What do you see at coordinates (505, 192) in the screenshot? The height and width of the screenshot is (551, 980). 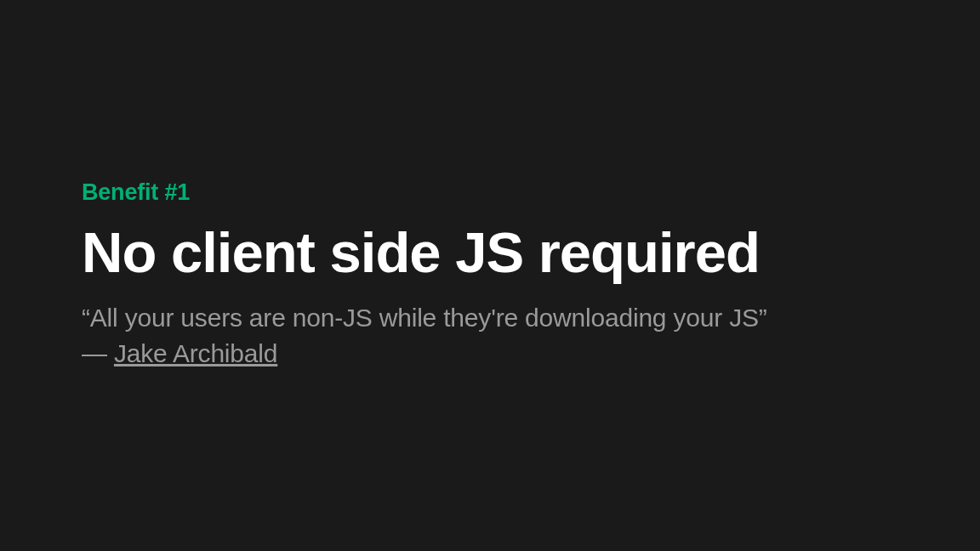 I see `slide-eyebrow: Benefit #1` at bounding box center [505, 192].